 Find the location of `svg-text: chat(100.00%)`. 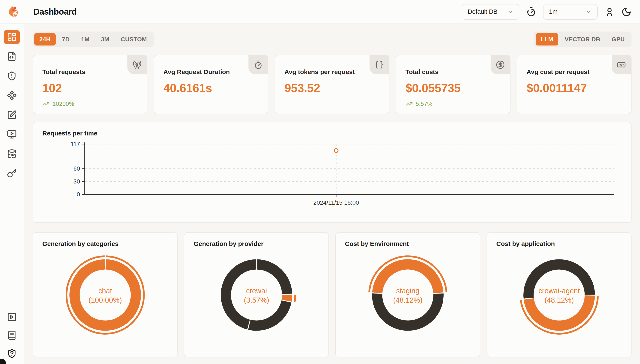

svg-text: chat(100.00%) is located at coordinates (105, 296).